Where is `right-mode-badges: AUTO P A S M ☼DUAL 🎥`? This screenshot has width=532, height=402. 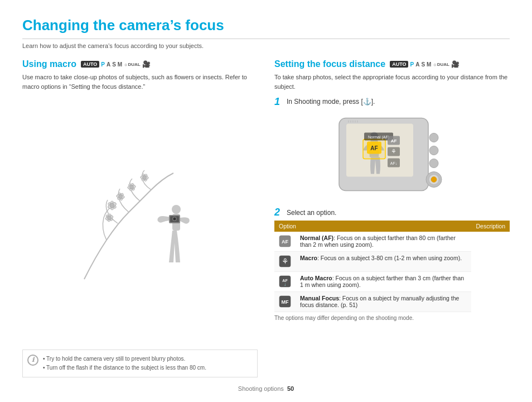 right-mode-badges: AUTO P A S M ☼DUAL 🎥 is located at coordinates (425, 64).